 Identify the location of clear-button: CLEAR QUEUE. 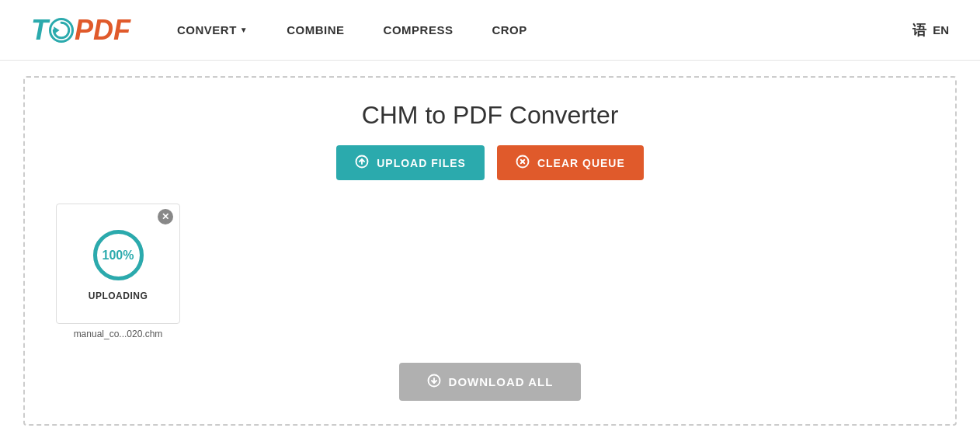
(570, 163).